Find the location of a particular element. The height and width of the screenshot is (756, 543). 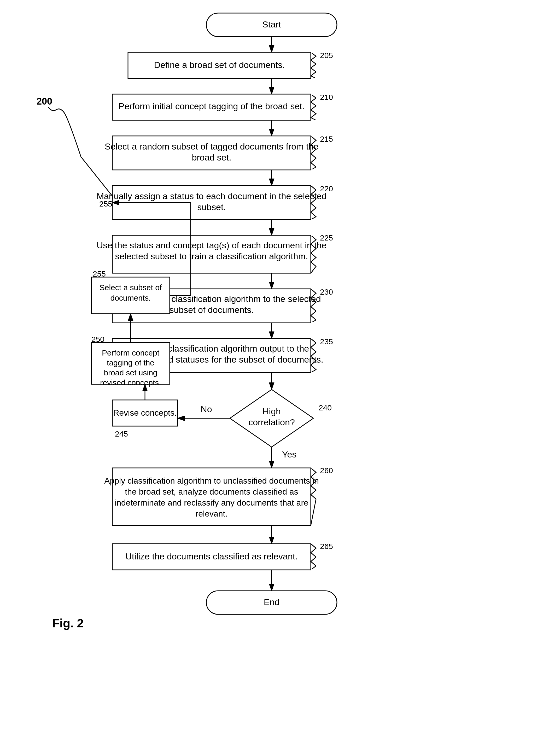

svg-text: 215 is located at coordinates (326, 139).